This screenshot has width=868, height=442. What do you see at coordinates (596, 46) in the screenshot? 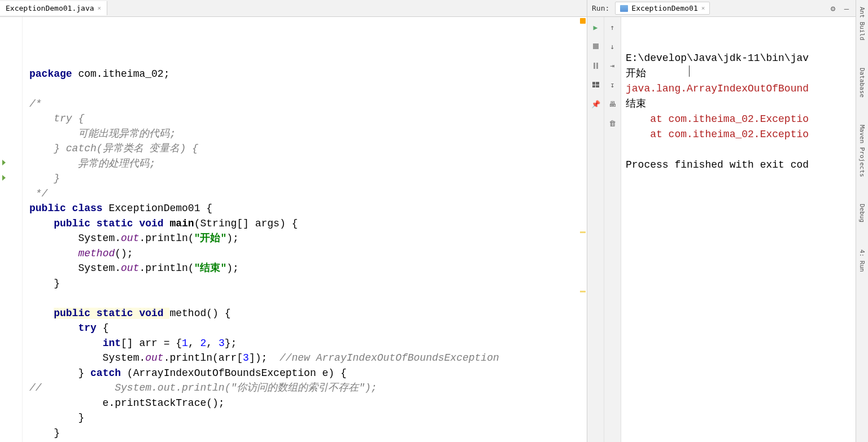
I see `stop-icon` at bounding box center [596, 46].